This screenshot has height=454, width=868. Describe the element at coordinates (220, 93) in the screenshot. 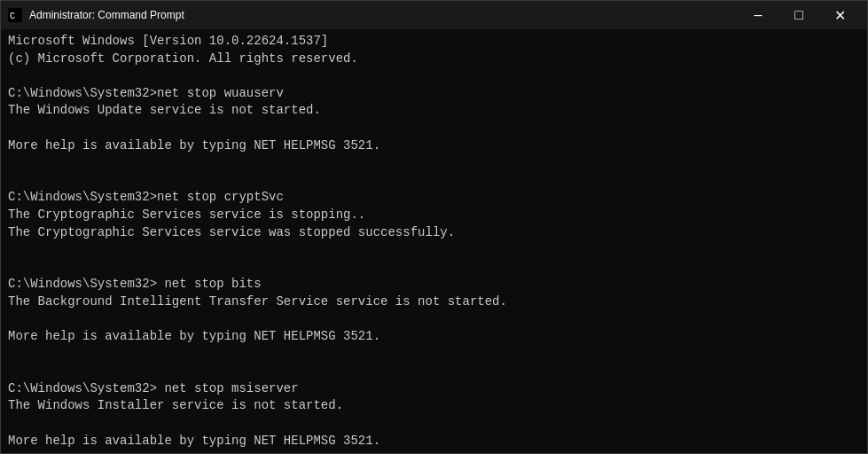

I see `cmd-1: net stop wuauserv` at that location.